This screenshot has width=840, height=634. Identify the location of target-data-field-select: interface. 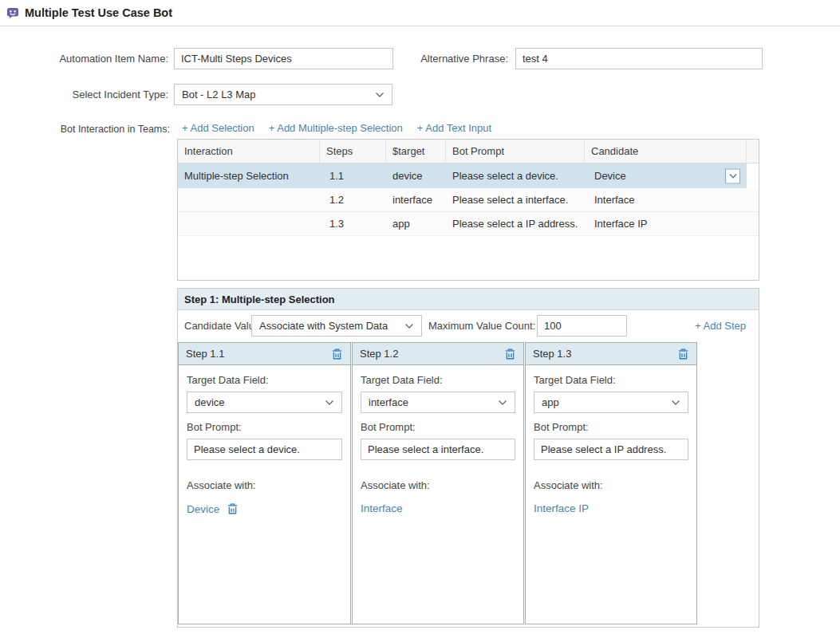
(438, 402).